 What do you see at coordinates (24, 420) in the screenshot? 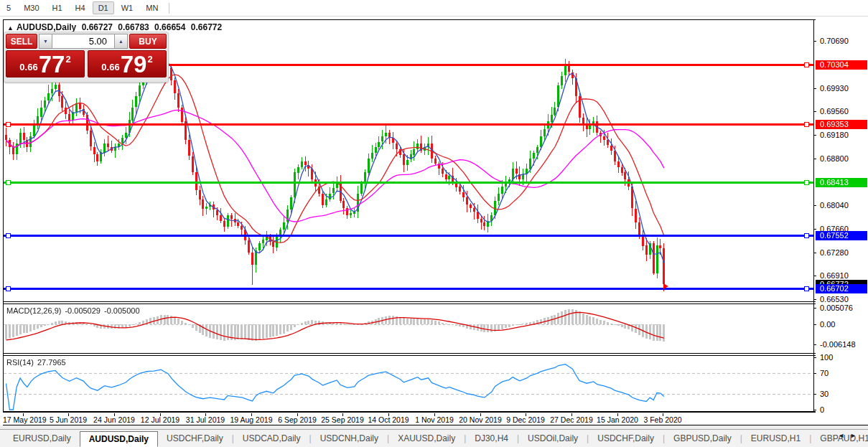
I see `date-axis-label: 17 May 2019` at bounding box center [24, 420].